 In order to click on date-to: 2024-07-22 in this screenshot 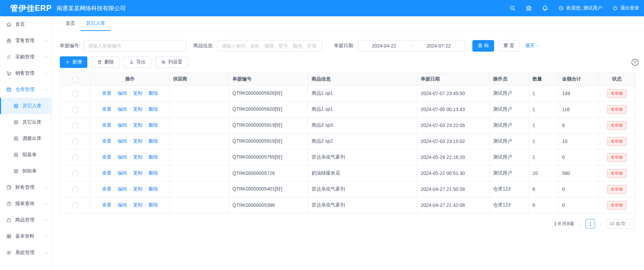, I will do `click(439, 46)`.